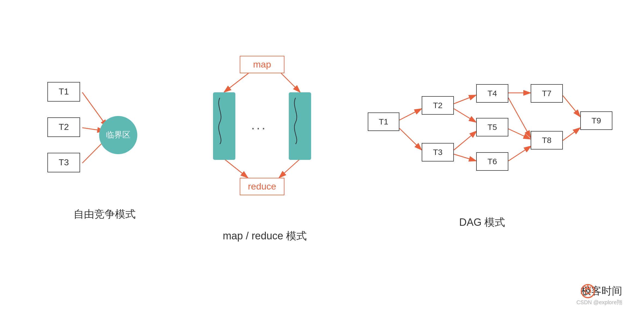 The height and width of the screenshot is (311, 644). What do you see at coordinates (602, 291) in the screenshot?
I see `watermark: 极客时间` at bounding box center [602, 291].